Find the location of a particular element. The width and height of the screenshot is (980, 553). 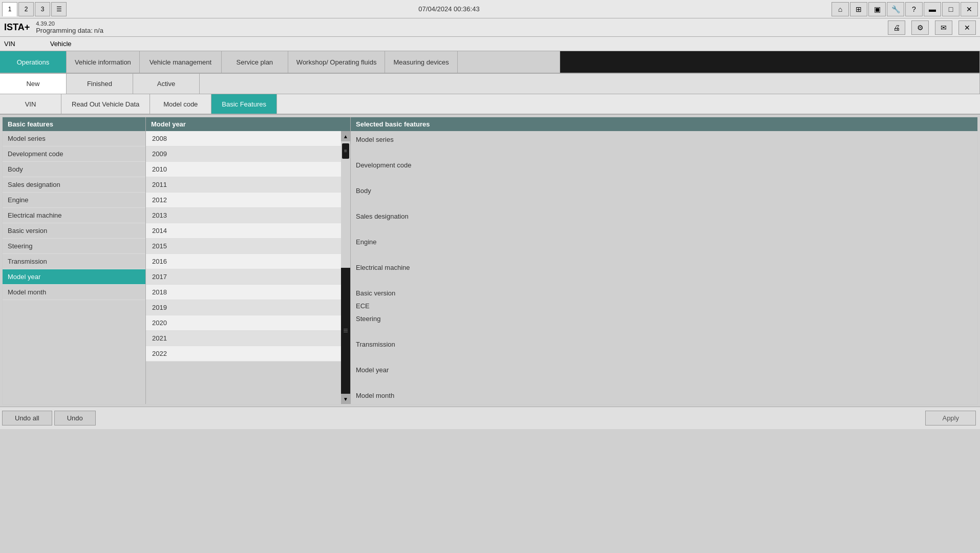

print-icon: 🖨 is located at coordinates (897, 28).